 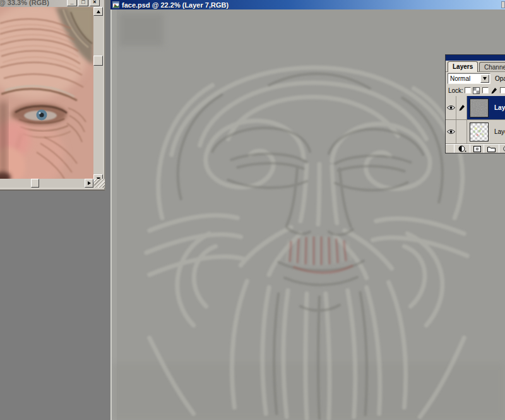 What do you see at coordinates (47, 183) in the screenshot?
I see `photo-horizontal-scrollbar` at bounding box center [47, 183].